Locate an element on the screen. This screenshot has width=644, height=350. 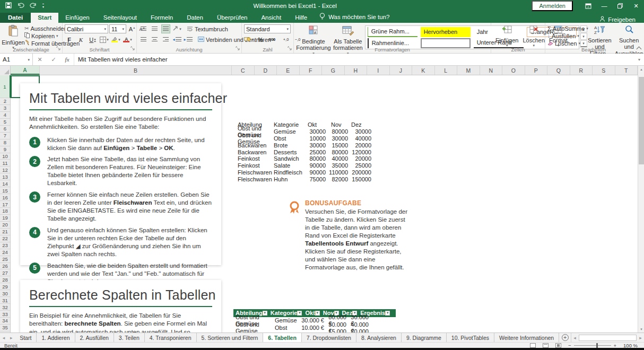
percent-style-button: % is located at coordinates (261, 39).